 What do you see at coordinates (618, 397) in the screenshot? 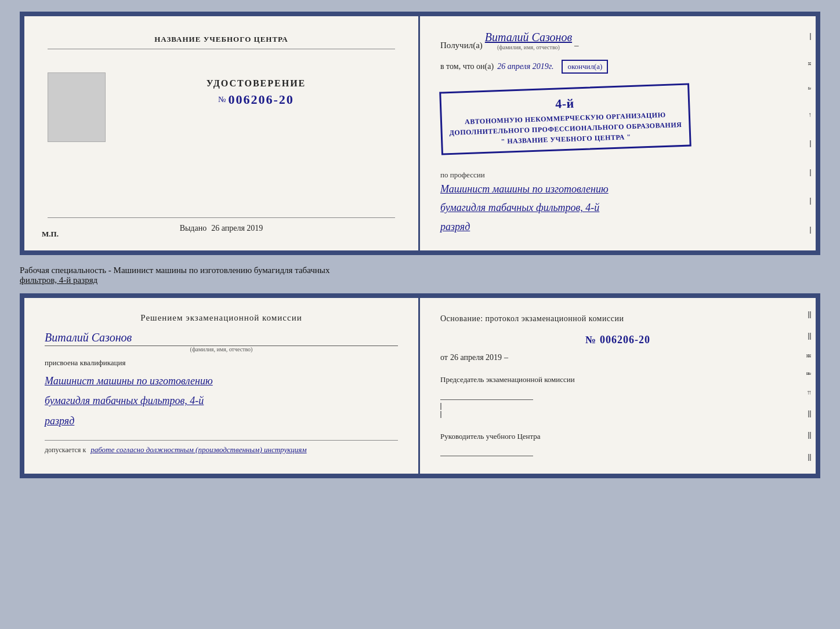
I see `chairman-section: Председатель экзаменационной комиссии` at bounding box center [618, 397].